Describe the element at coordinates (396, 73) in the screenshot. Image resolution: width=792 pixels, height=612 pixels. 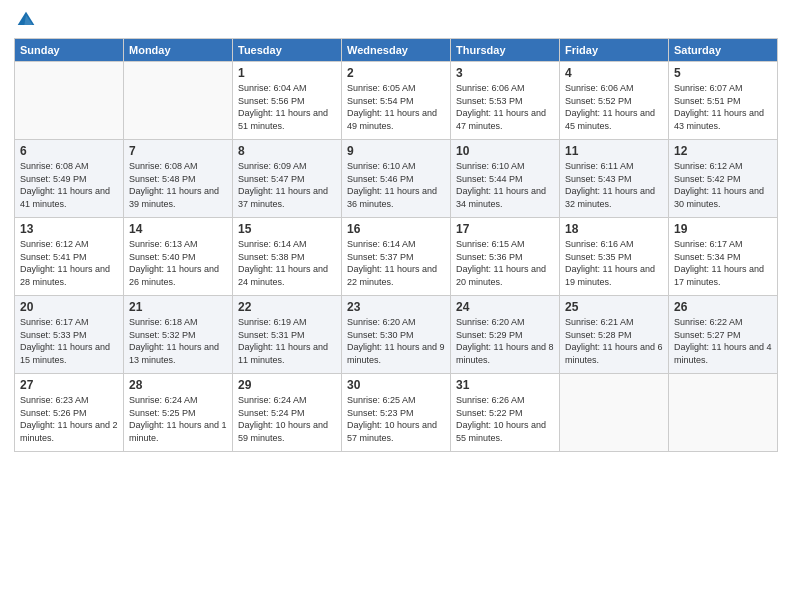
I see `day-number: 2` at that location.